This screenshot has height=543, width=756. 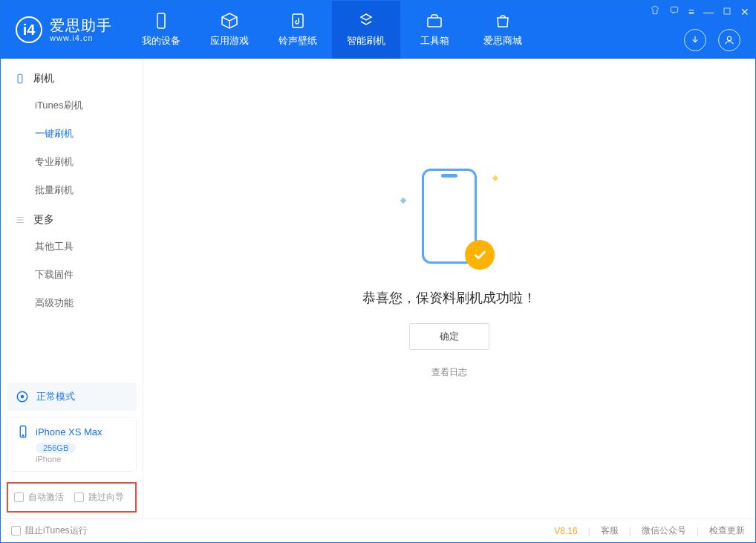 What do you see at coordinates (695, 40) in the screenshot?
I see `download-button` at bounding box center [695, 40].